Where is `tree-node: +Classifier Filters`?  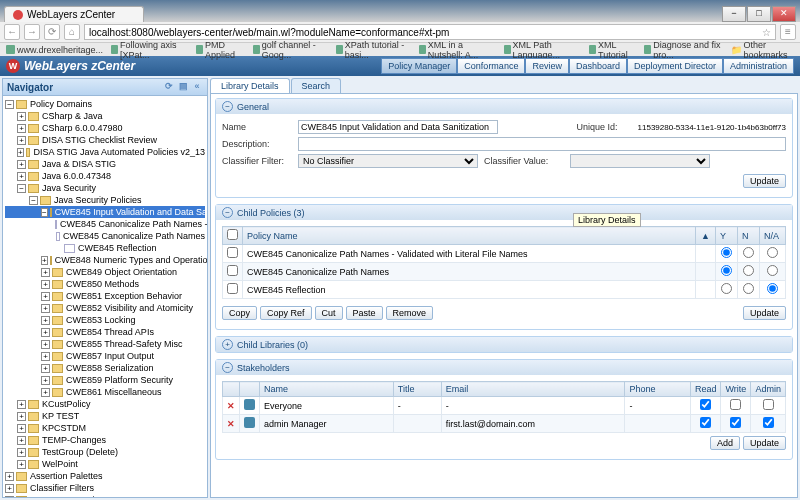 tree-node: +Classifier Filters is located at coordinates (105, 488).